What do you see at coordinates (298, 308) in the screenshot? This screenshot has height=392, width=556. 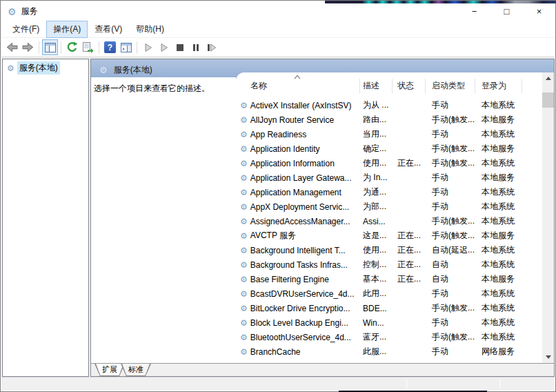 I see `service-name-cell: ⚙BitLocker Drive Encryptio...` at bounding box center [298, 308].